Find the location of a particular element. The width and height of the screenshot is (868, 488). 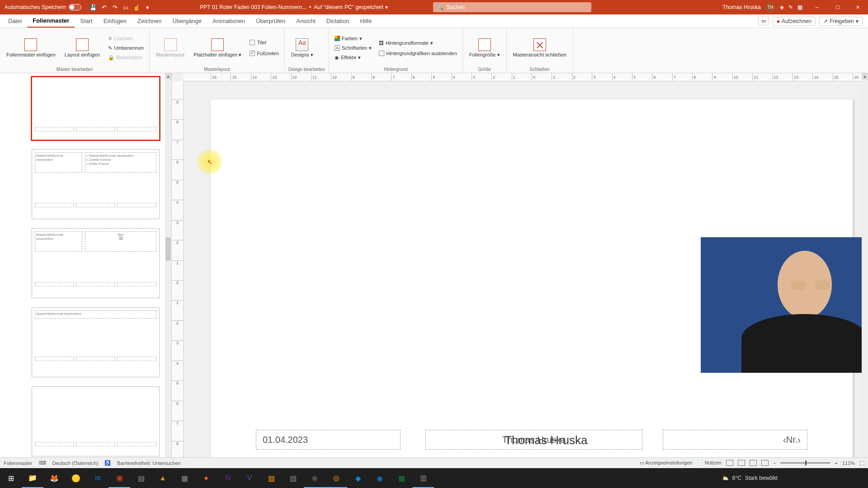

qat-more-icon: ▾ is located at coordinates (147, 7).